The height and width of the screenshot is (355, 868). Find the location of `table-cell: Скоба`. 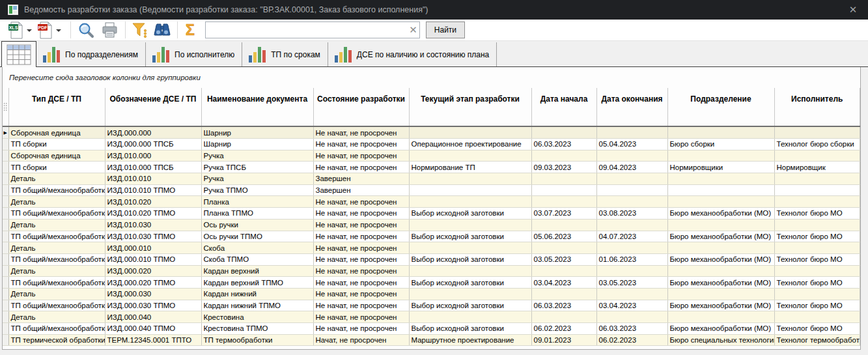

table-cell: Скоба is located at coordinates (257, 248).